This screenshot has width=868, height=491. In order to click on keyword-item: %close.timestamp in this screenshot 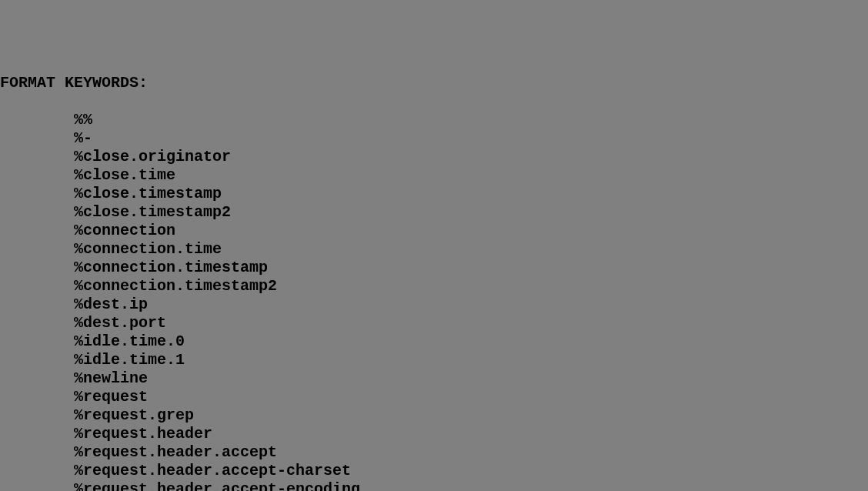, I will do `click(434, 194)`.